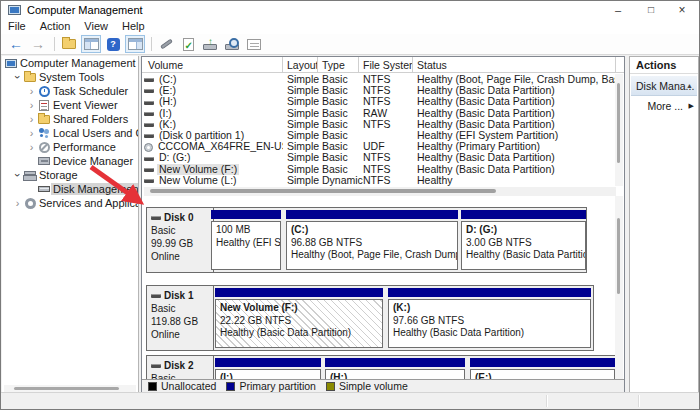 This screenshot has width=700, height=410. I want to click on disk-label: Disk 2Basic, so click(180, 368).